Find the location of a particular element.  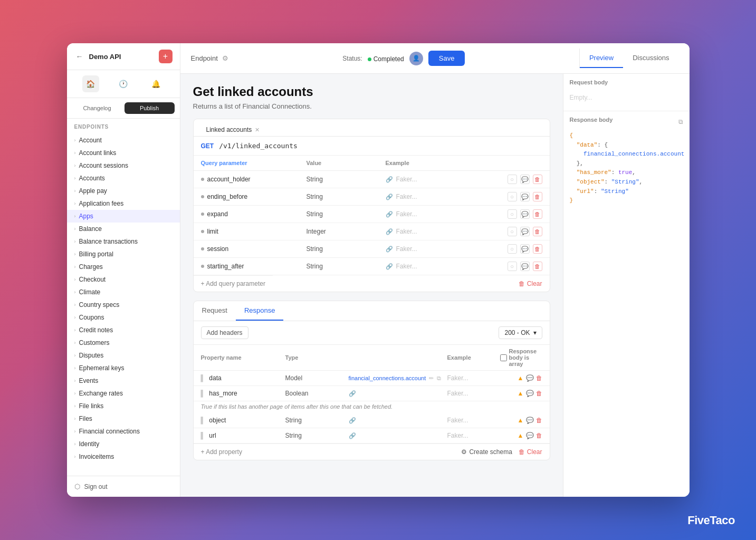

nav-item-checkout: ›Checkout is located at coordinates (123, 279).